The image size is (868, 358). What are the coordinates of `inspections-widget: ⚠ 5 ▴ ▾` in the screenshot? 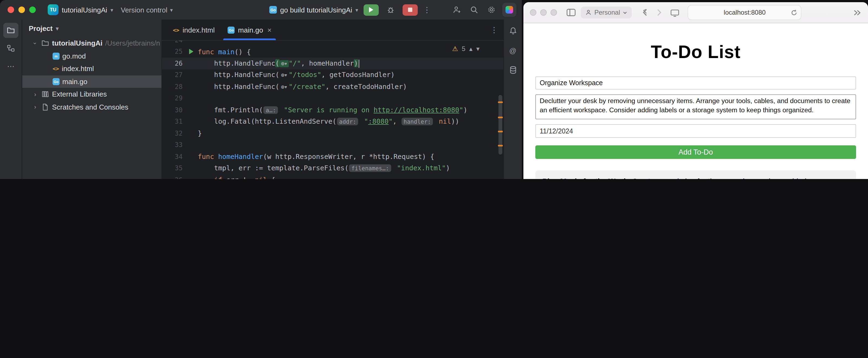 It's located at (466, 49).